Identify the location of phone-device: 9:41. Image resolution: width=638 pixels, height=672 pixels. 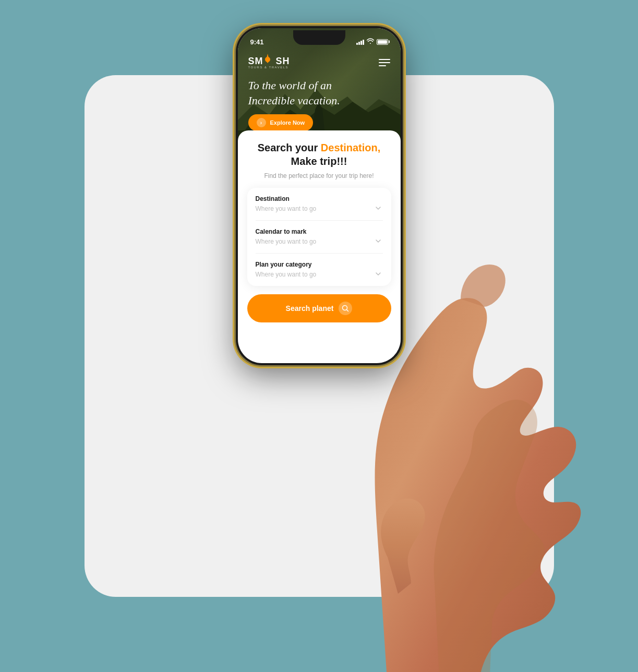
(319, 196).